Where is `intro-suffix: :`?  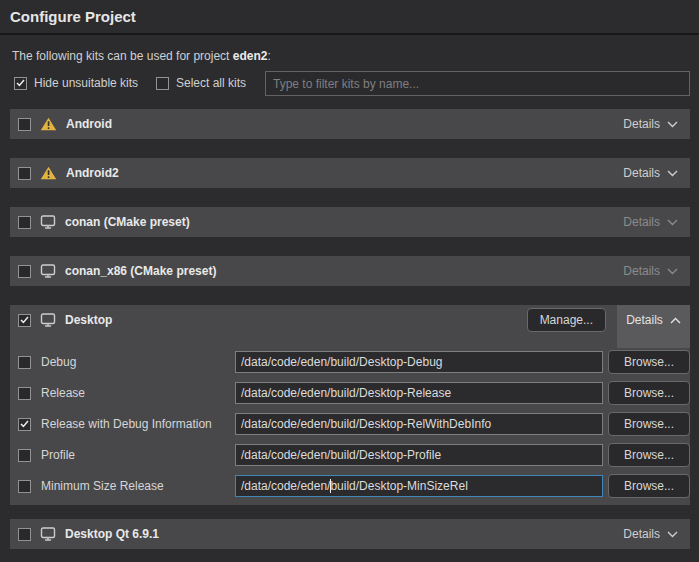
intro-suffix: : is located at coordinates (268, 56).